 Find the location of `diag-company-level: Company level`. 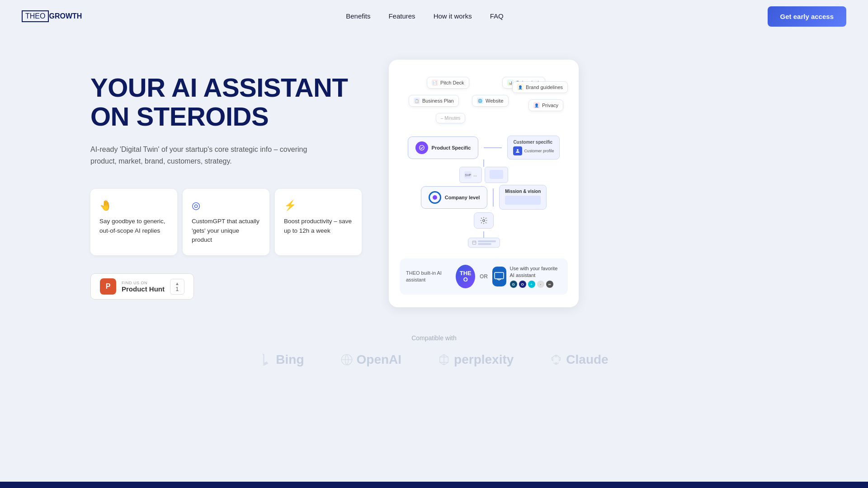

diag-company-level: Company level is located at coordinates (454, 197).